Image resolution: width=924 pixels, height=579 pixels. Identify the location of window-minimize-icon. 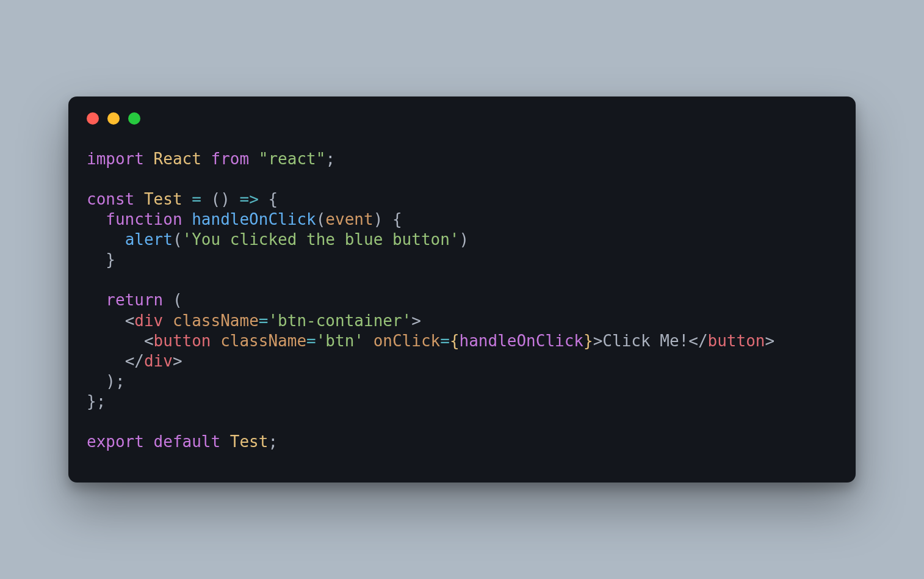
(114, 118).